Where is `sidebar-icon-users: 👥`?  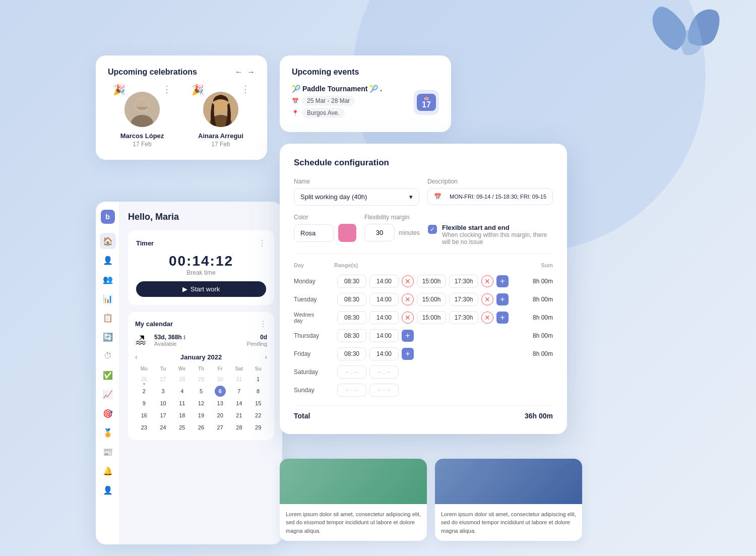 sidebar-icon-users: 👥 is located at coordinates (108, 279).